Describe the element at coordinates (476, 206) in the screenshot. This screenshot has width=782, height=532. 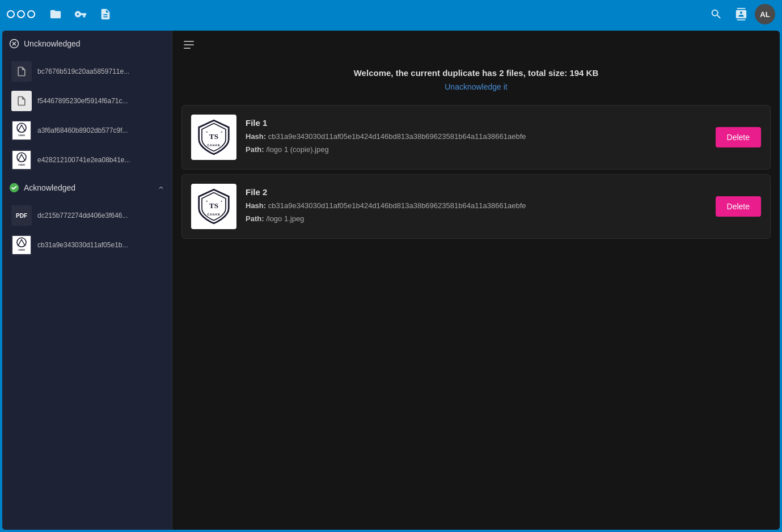
I see `file-2-info: File 2 Hash: cb31a9e343030d11af05e1b424d…` at that location.